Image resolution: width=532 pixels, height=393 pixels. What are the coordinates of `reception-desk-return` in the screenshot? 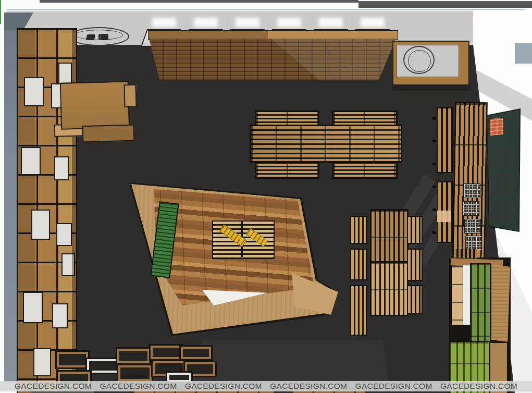 It's located at (108, 133).